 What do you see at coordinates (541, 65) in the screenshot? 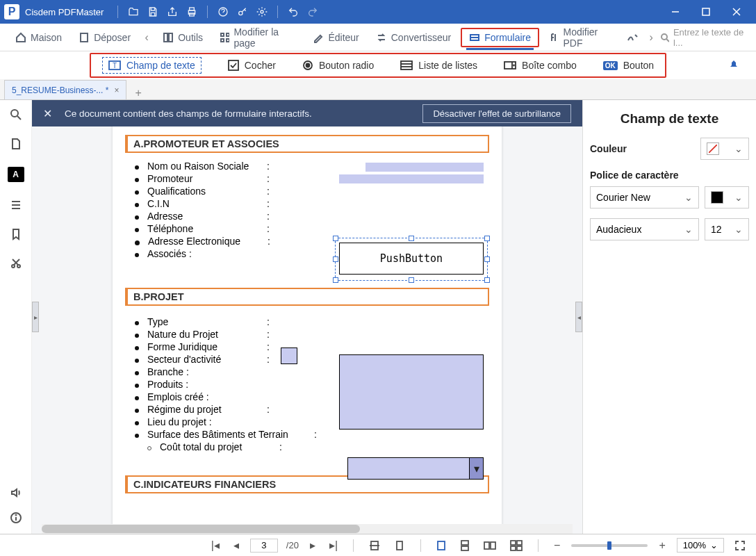
I see `tool-combo: Boîte combo` at bounding box center [541, 65].